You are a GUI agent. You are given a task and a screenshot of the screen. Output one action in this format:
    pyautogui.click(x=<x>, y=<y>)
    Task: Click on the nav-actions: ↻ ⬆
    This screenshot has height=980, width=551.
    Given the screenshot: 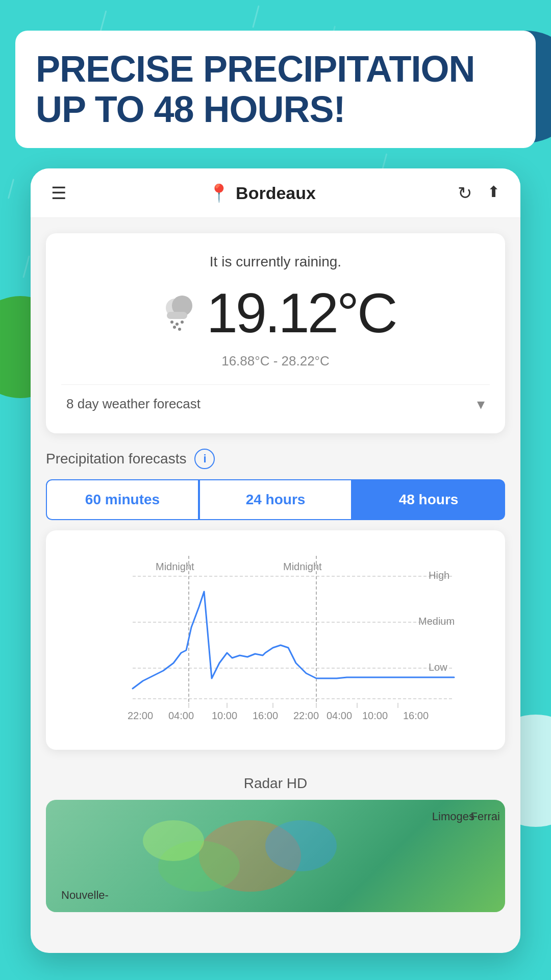 What is the action you would take?
    pyautogui.click(x=479, y=193)
    